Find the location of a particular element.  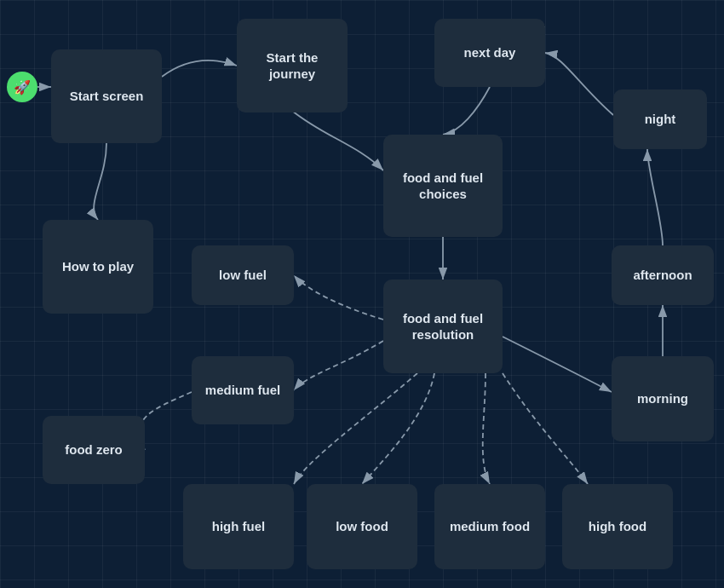

node-start-journey: Start the journey is located at coordinates (292, 66).